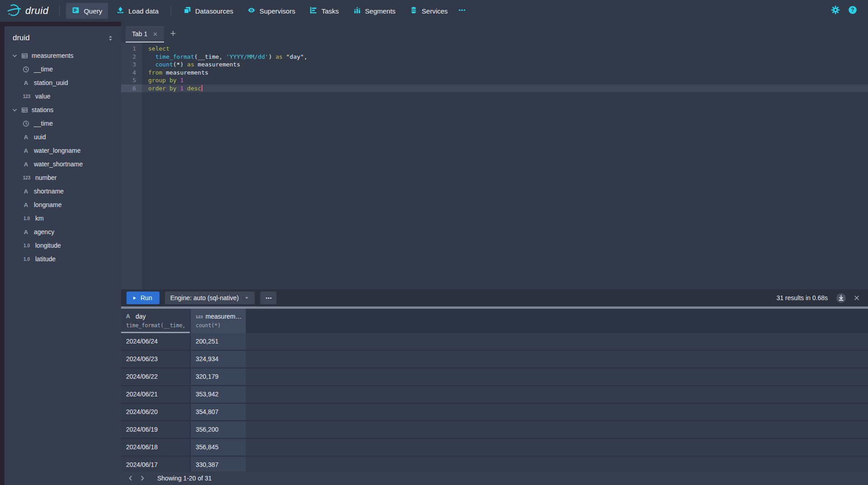  What do you see at coordinates (137, 11) in the screenshot?
I see `nav-item-load-data: Load data` at bounding box center [137, 11].